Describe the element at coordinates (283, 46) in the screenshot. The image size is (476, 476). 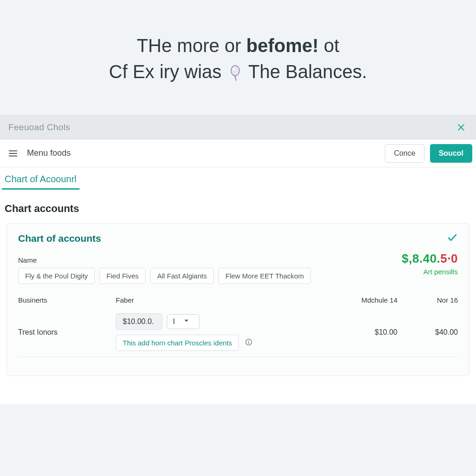
I see `hero-bold: befome!` at that location.